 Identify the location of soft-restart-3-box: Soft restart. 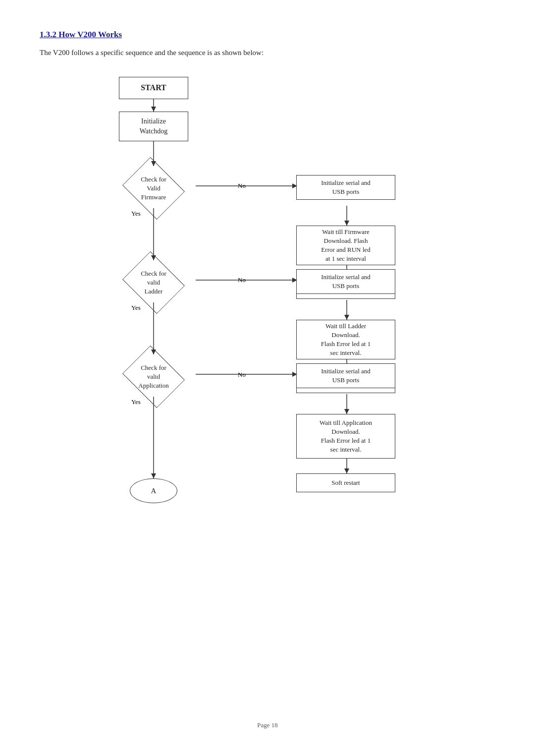
(346, 483).